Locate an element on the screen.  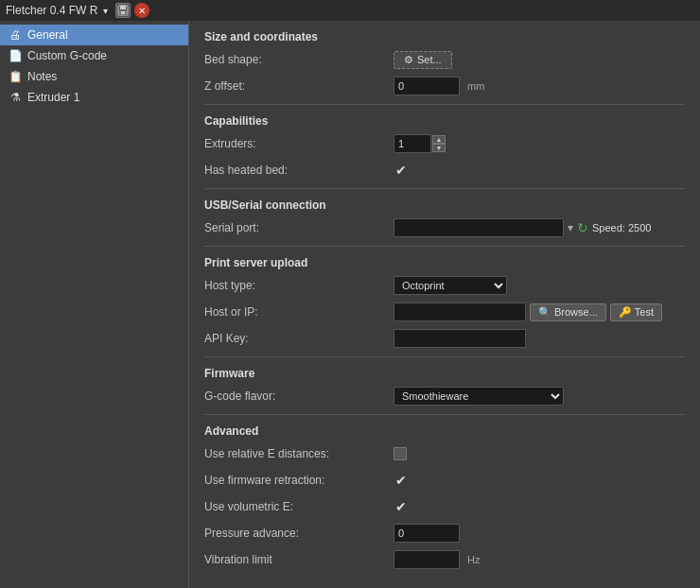
row-serial-port: Serial port: ▾ ↻ Speed: 2500 is located at coordinates (445, 228).